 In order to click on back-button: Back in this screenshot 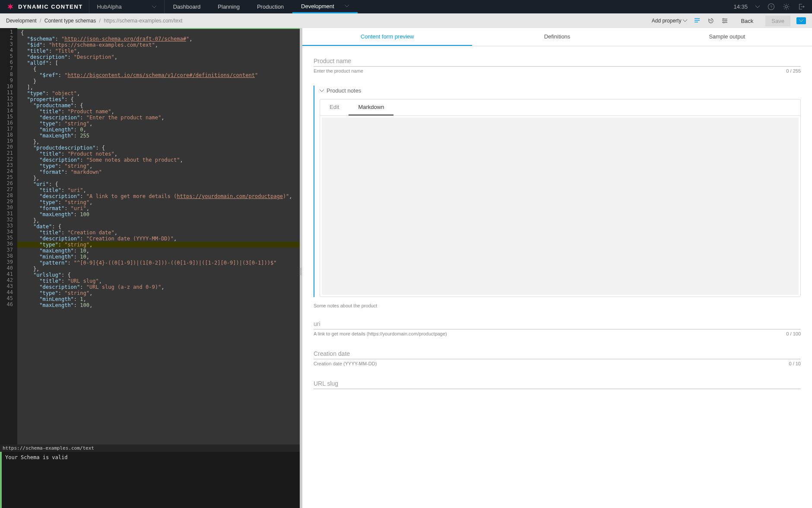, I will do `click(747, 21)`.